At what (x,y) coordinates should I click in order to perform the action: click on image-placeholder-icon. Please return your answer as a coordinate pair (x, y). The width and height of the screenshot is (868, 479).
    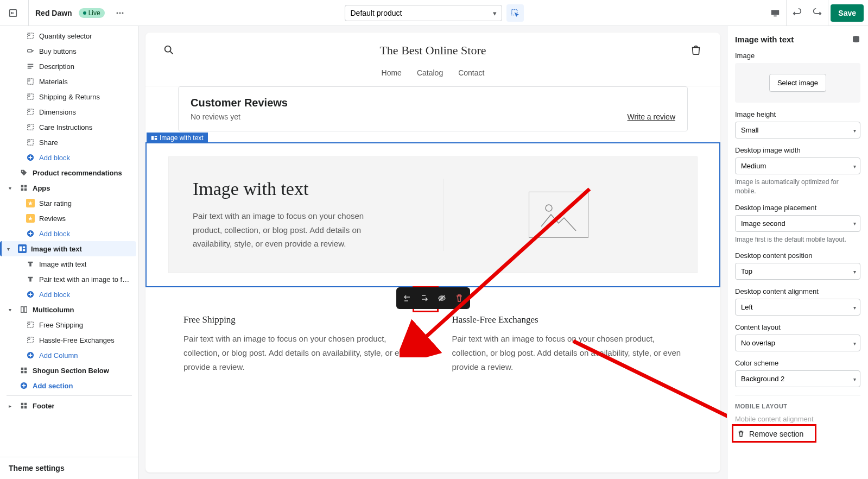
    Looking at the image, I should click on (559, 215).